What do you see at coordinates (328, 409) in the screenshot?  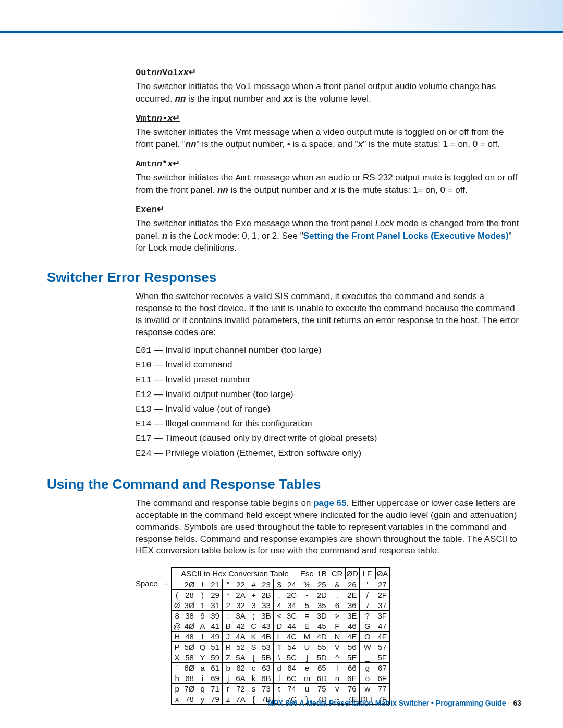 I see `error-item: E13 — Invalid value (out of range)` at bounding box center [328, 409].